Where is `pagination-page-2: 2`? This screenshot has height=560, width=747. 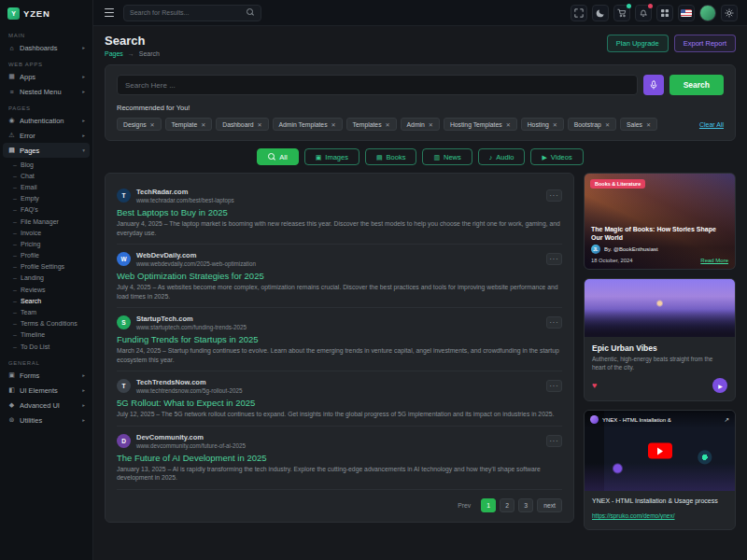 pagination-page-2: 2 is located at coordinates (507, 506).